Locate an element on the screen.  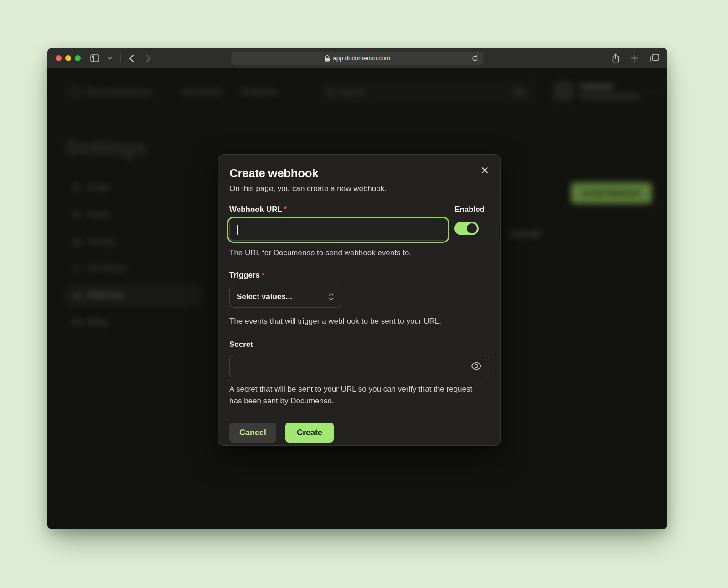
toggle-knob is located at coordinates (472, 228).